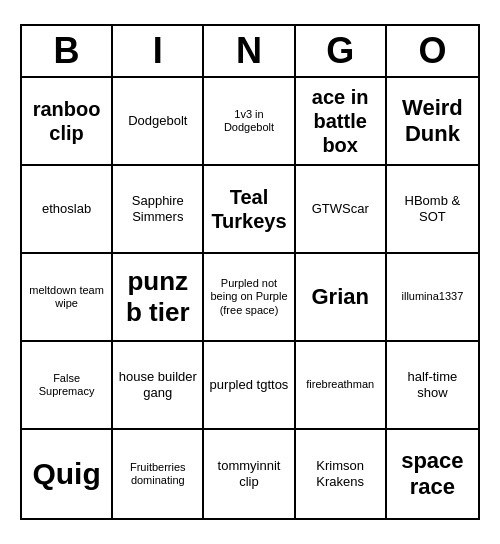  What do you see at coordinates (250, 52) in the screenshot?
I see `bingo-header: BINGO` at bounding box center [250, 52].